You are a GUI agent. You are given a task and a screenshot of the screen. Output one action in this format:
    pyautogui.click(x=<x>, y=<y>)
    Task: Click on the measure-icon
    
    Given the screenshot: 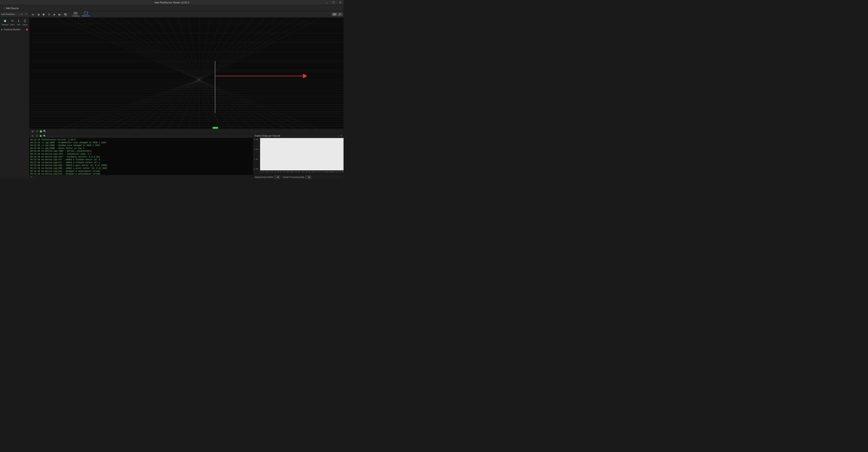 What is the action you would take?
    pyautogui.click(x=86, y=13)
    